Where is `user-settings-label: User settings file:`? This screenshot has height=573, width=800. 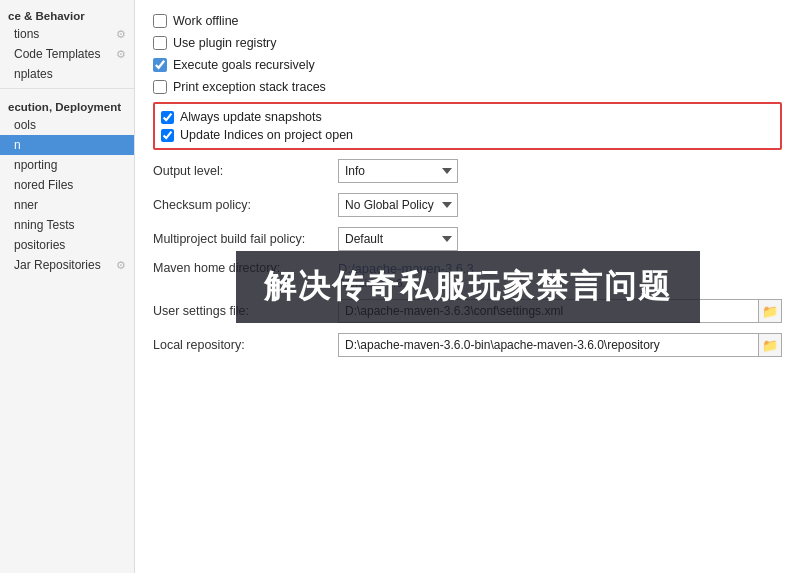 user-settings-label: User settings file: is located at coordinates (246, 311).